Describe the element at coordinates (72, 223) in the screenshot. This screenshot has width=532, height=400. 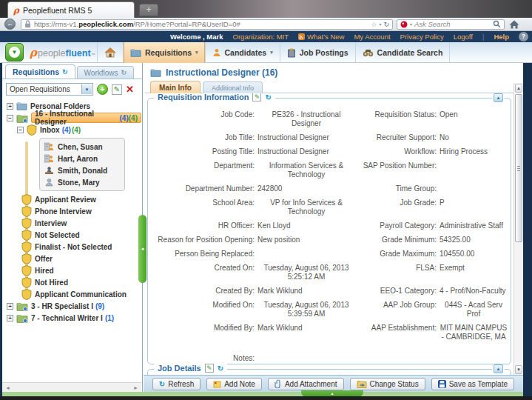
I see `tree-stage: Interview` at that location.